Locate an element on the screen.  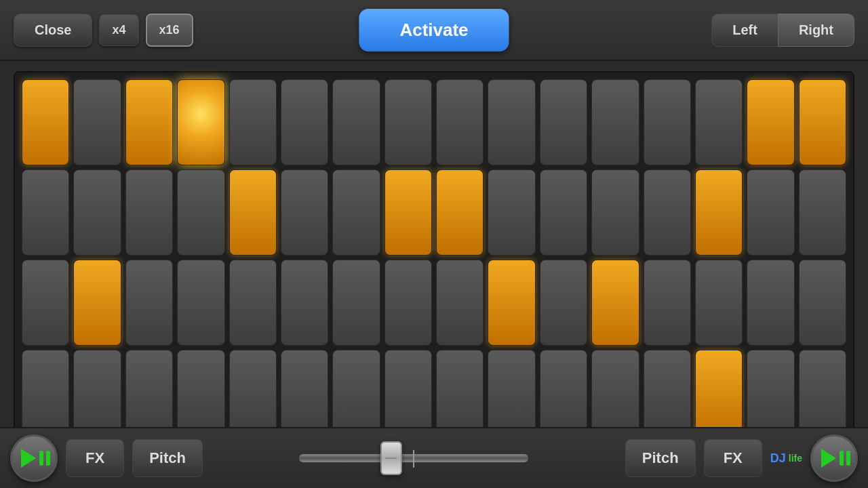
slider-center-mark is located at coordinates (414, 459).